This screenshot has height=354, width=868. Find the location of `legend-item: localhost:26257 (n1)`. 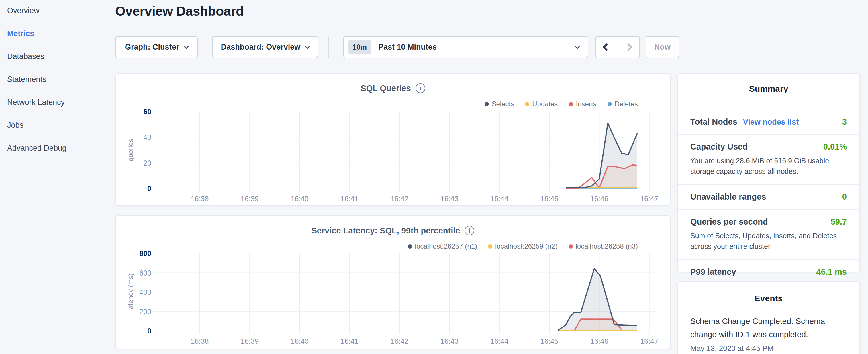

legend-item: localhost:26257 (n1) is located at coordinates (442, 246).